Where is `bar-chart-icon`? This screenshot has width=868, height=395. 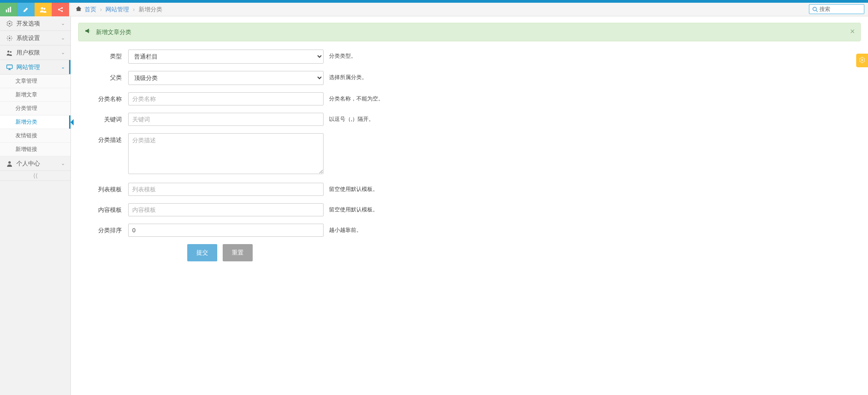 bar-chart-icon is located at coordinates (9, 10).